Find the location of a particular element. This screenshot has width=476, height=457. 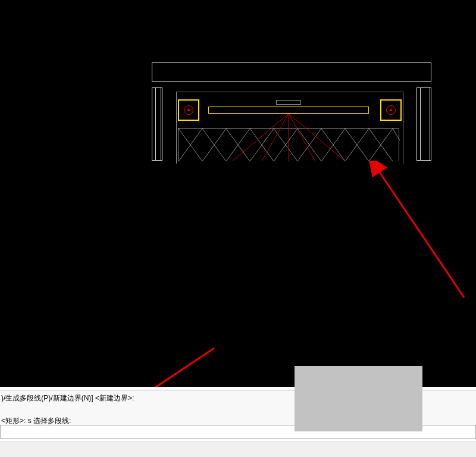

beam-element is located at coordinates (292, 72).